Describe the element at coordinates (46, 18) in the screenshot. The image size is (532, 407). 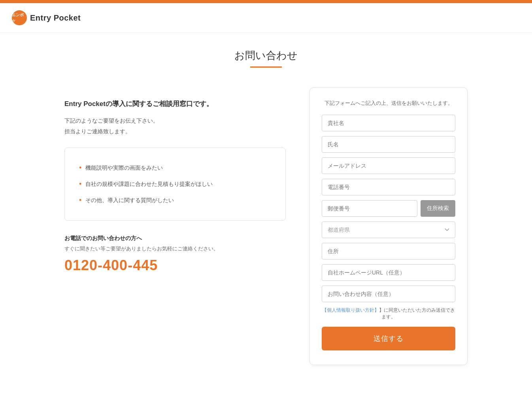
I see `logo: エンポヶ Entry Pocket` at that location.